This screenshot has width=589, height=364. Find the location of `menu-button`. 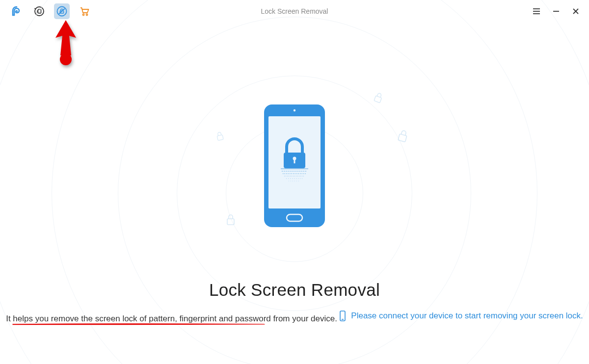

menu-button is located at coordinates (536, 11).